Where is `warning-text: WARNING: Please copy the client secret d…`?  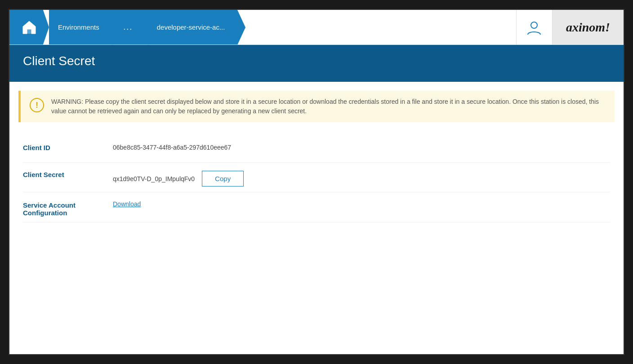 warning-text: WARNING: Please copy the client secret d… is located at coordinates (328, 107).